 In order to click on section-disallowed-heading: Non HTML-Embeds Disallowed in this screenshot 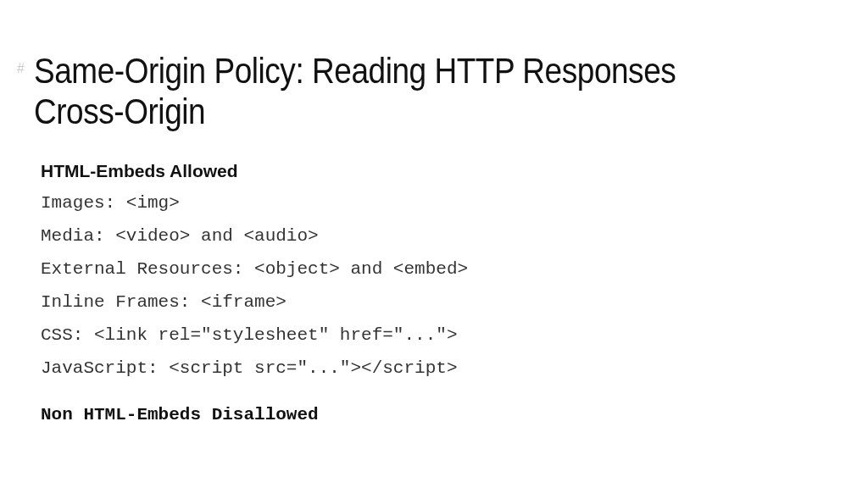, I will do `click(437, 415)`.